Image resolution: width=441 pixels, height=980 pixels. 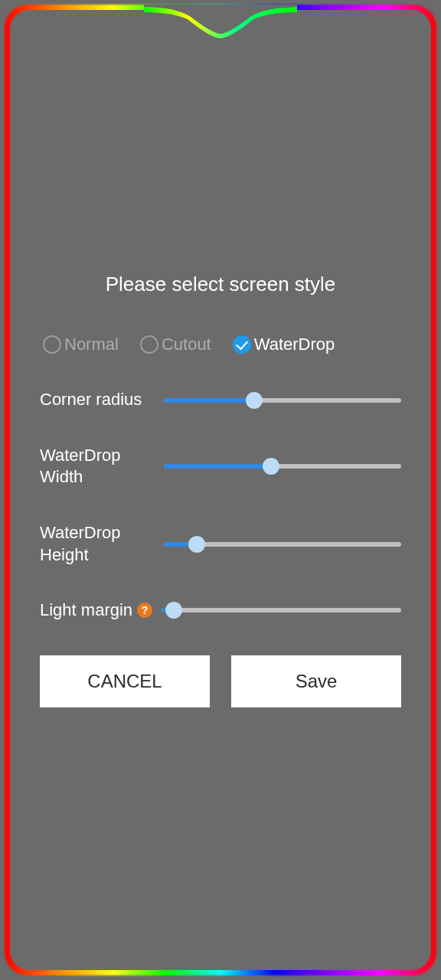 I want to click on cancel-button: CANCEL, so click(x=125, y=681).